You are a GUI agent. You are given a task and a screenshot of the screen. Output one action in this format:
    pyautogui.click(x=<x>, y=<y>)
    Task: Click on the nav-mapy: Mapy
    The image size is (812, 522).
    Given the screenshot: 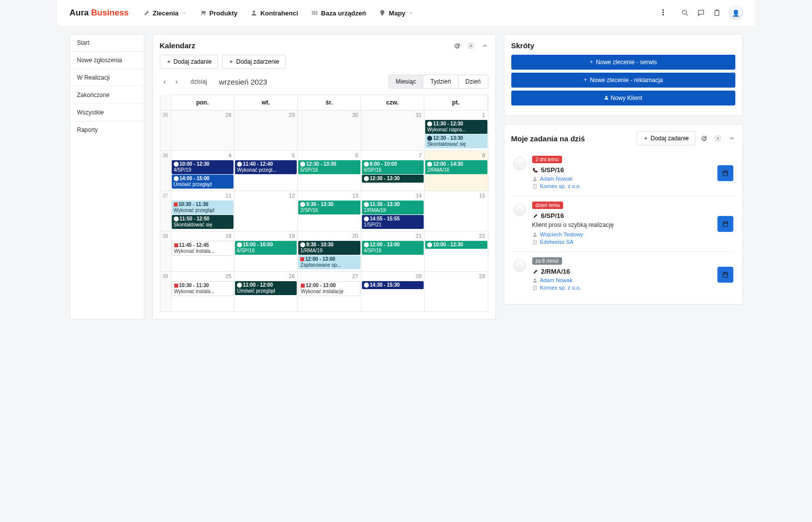 What is the action you would take?
    pyautogui.click(x=396, y=13)
    